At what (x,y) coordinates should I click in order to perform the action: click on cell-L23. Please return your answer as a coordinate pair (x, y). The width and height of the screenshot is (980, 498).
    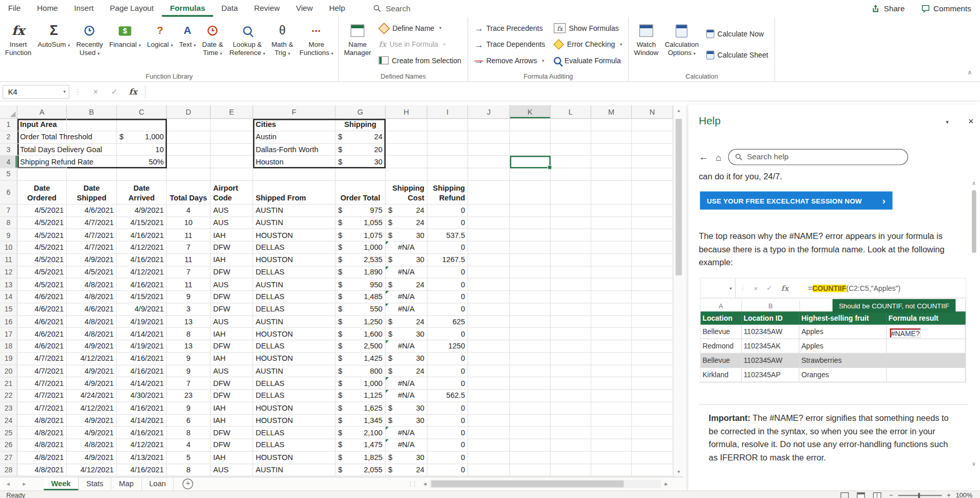
    Looking at the image, I should click on (571, 408).